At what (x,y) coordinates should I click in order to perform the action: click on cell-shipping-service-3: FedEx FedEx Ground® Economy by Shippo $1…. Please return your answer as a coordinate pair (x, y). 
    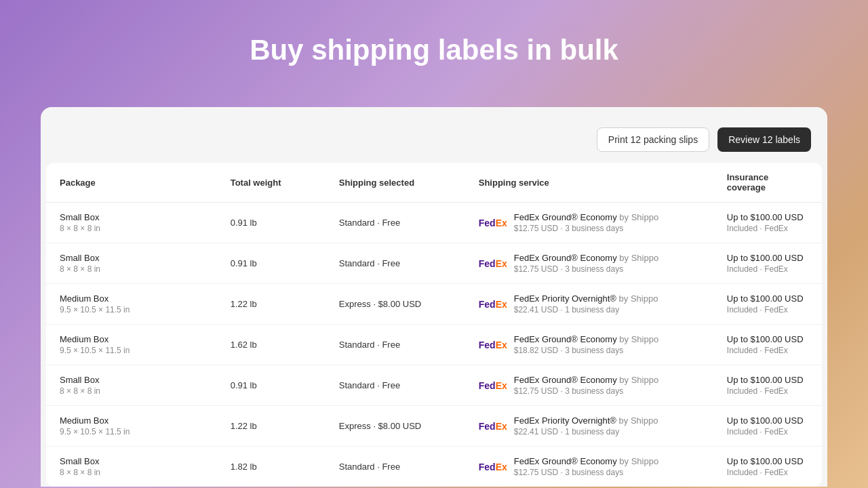
    Looking at the image, I should click on (589, 345).